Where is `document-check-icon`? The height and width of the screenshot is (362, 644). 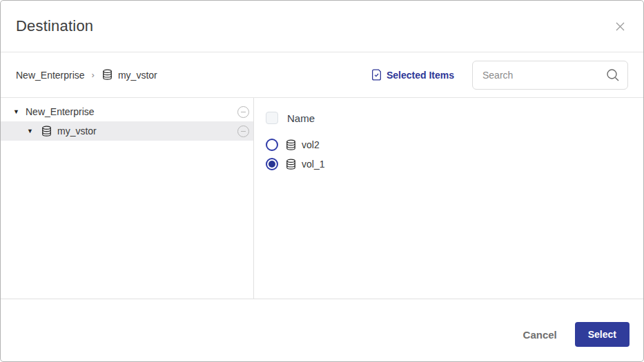
document-check-icon is located at coordinates (377, 74).